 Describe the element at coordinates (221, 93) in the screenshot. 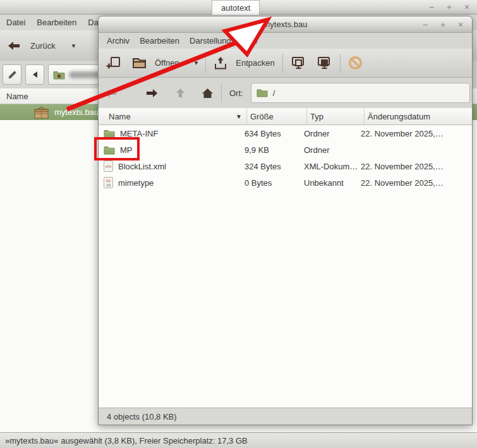

I see `navbar-separator` at that location.